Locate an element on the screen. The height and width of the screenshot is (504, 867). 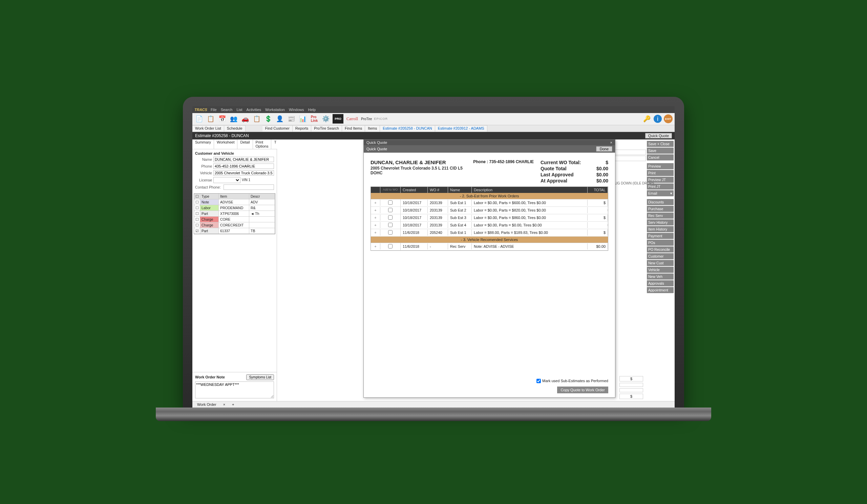
item-row: ☐PartXTP673006◄ Th is located at coordinates (235, 214).